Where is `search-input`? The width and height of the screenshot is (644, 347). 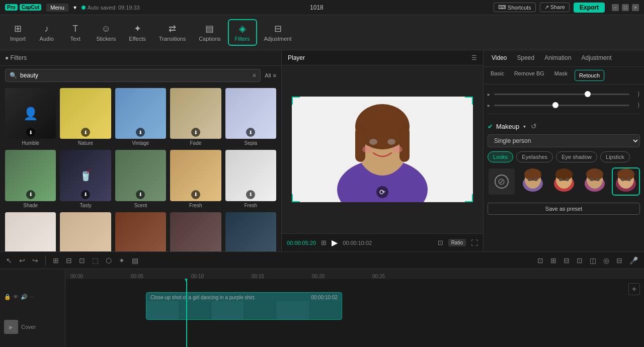 search-input is located at coordinates (135, 75).